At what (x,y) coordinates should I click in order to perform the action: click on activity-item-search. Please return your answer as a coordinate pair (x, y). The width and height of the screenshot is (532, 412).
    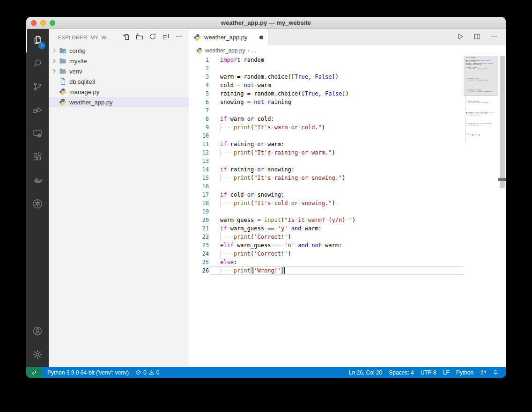
    Looking at the image, I should click on (37, 64).